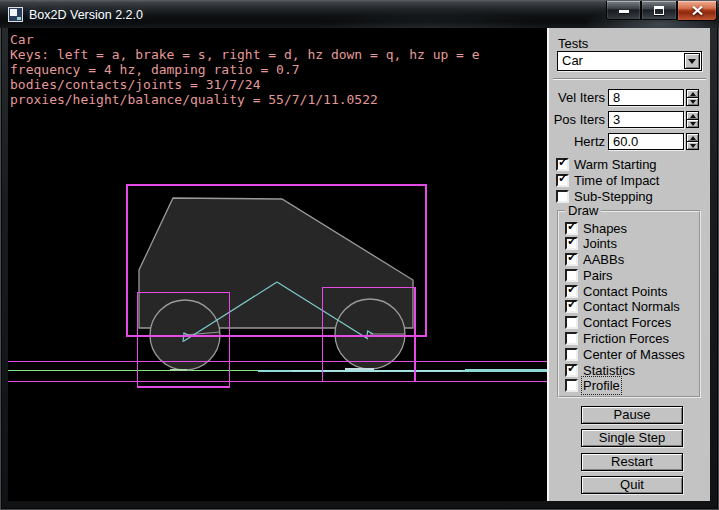  I want to click on checkbox-row-contact-forces: ✓ Contact Forces, so click(631, 323).